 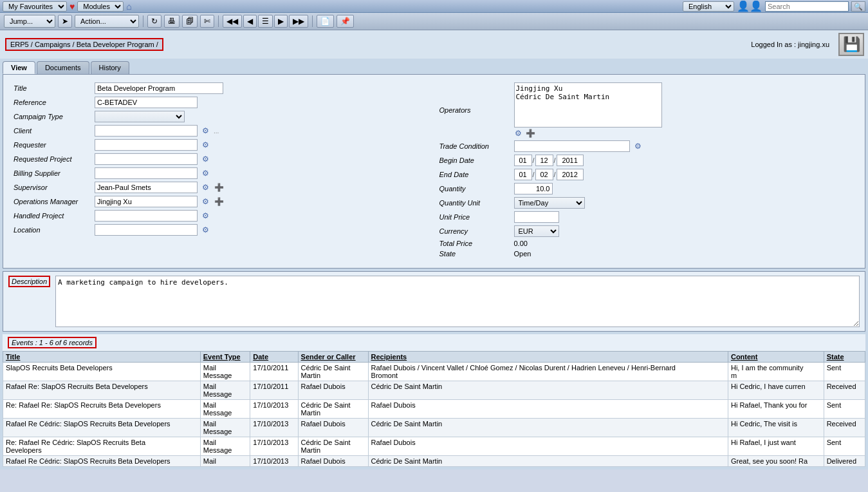 I want to click on language-select: English, so click(x=708, y=6).